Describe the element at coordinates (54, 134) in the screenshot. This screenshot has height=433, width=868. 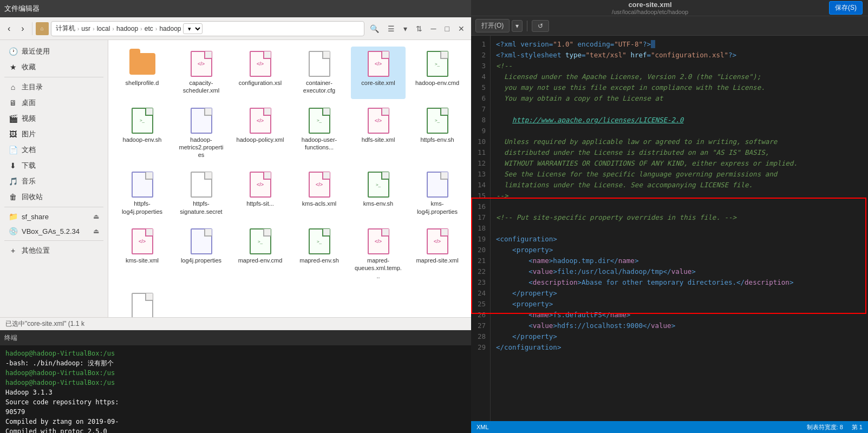
I see `sidebar-item-images: 🖼 图片` at that location.